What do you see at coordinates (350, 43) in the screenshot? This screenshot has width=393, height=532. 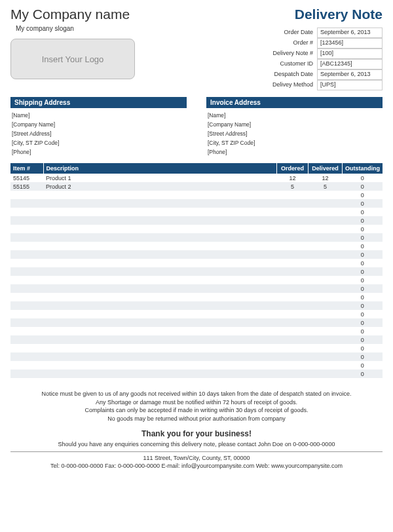 I see `order-meta-value: [123456]` at bounding box center [350, 43].